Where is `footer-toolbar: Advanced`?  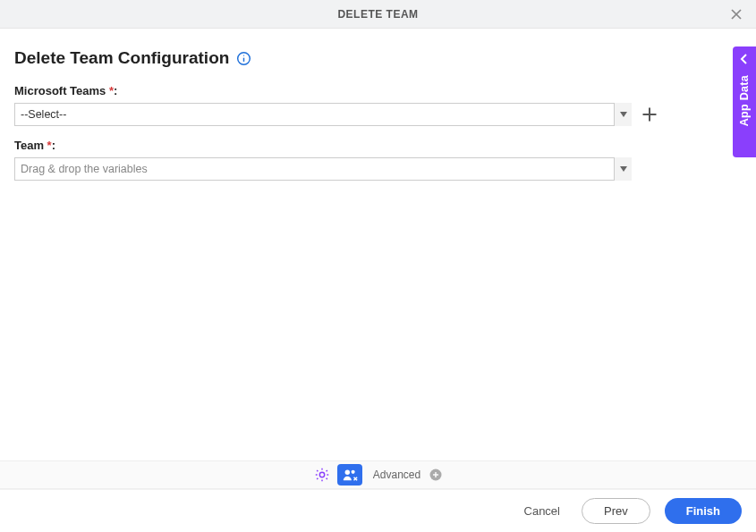 footer-toolbar: Advanced is located at coordinates (378, 475).